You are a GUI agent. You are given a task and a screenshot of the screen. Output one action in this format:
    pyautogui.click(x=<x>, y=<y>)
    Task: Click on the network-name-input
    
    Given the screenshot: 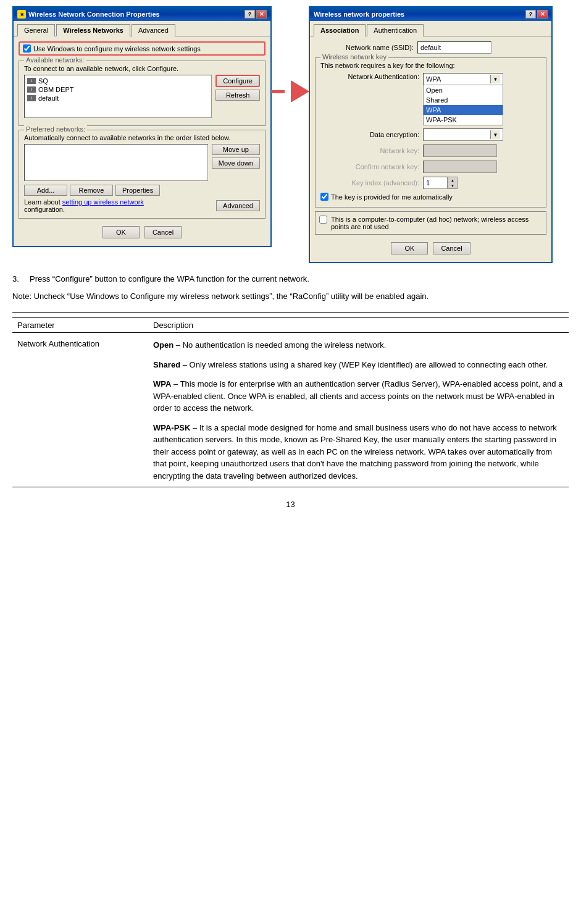 What is the action you would take?
    pyautogui.click(x=454, y=48)
    